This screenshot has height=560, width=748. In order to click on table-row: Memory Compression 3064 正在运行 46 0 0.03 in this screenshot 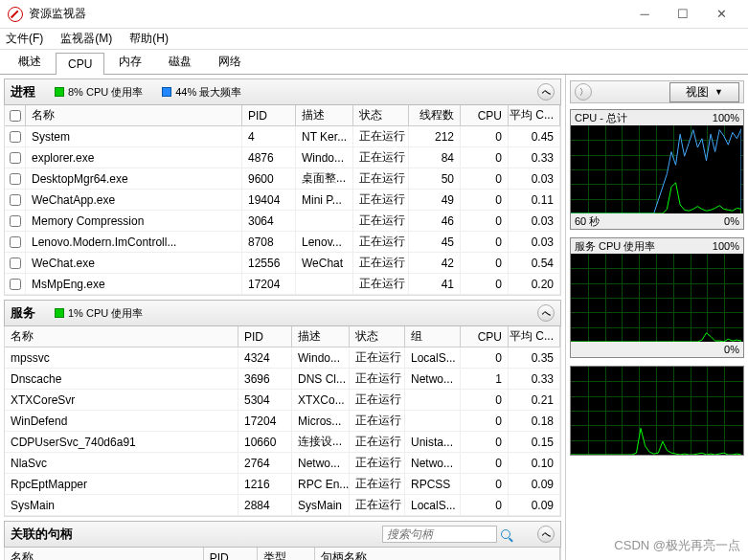, I will do `click(283, 221)`.